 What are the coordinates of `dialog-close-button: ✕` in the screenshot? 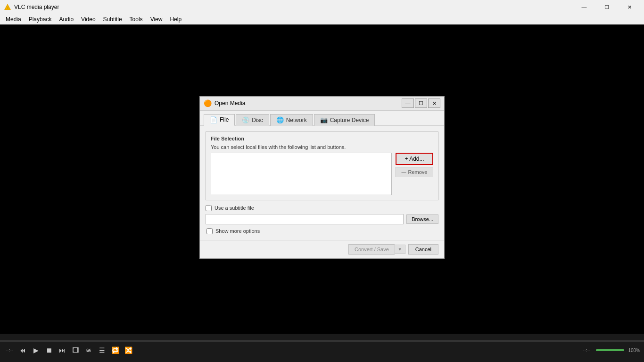 It's located at (434, 103).